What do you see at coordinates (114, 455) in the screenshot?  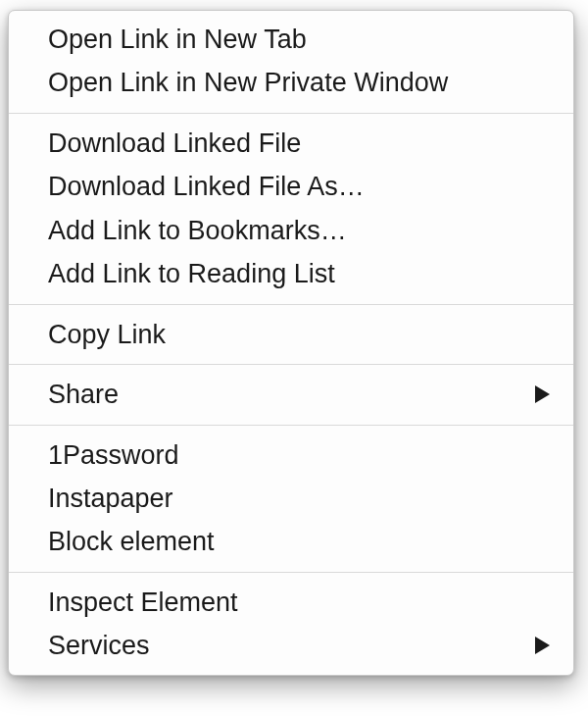 I see `menu-item-label: 1Password` at bounding box center [114, 455].